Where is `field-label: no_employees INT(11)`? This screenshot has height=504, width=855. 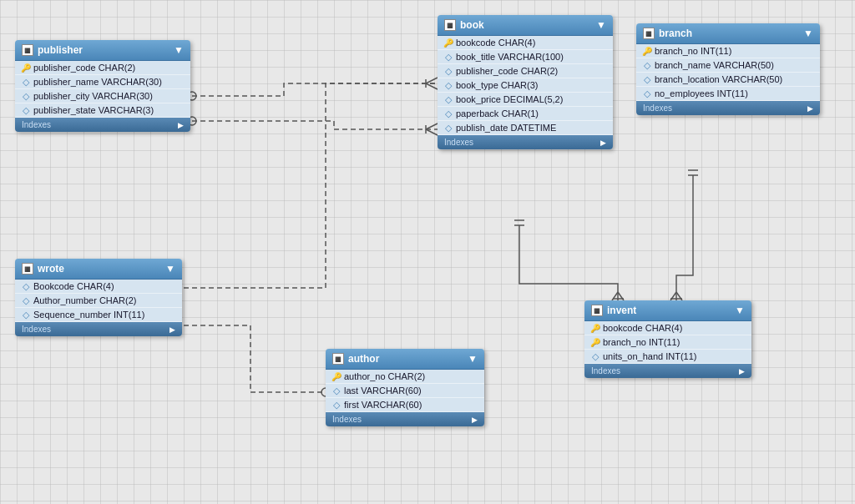 field-label: no_employees INT(11) is located at coordinates (701, 93).